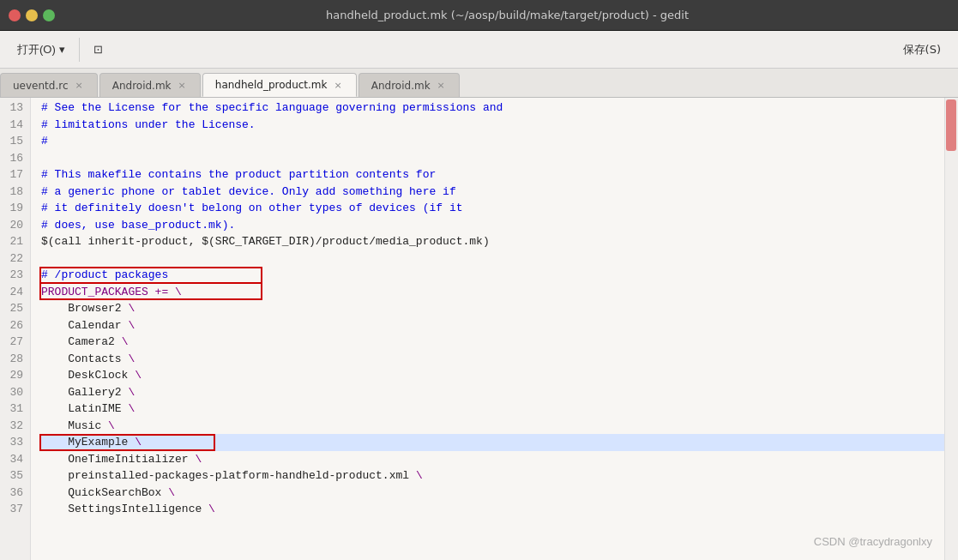 The width and height of the screenshot is (958, 560). What do you see at coordinates (492, 342) in the screenshot?
I see `code-line-27: Camera2 \` at bounding box center [492, 342].